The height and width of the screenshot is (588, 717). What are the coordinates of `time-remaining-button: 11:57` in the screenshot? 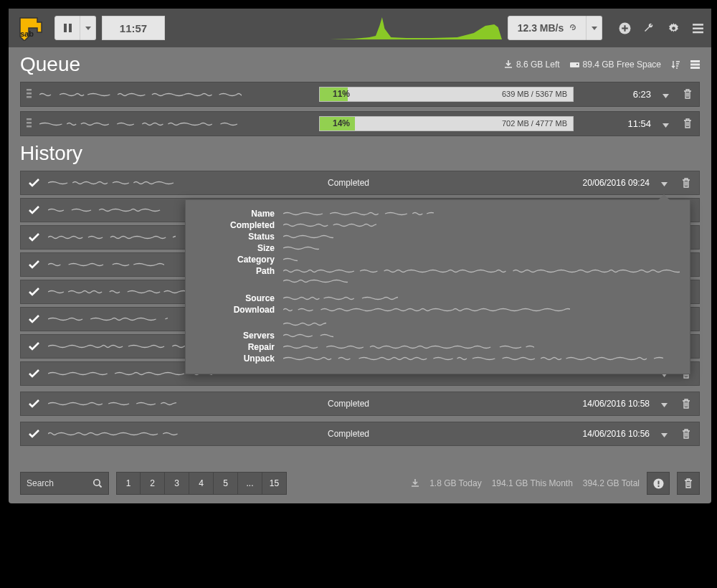 It's located at (133, 28).